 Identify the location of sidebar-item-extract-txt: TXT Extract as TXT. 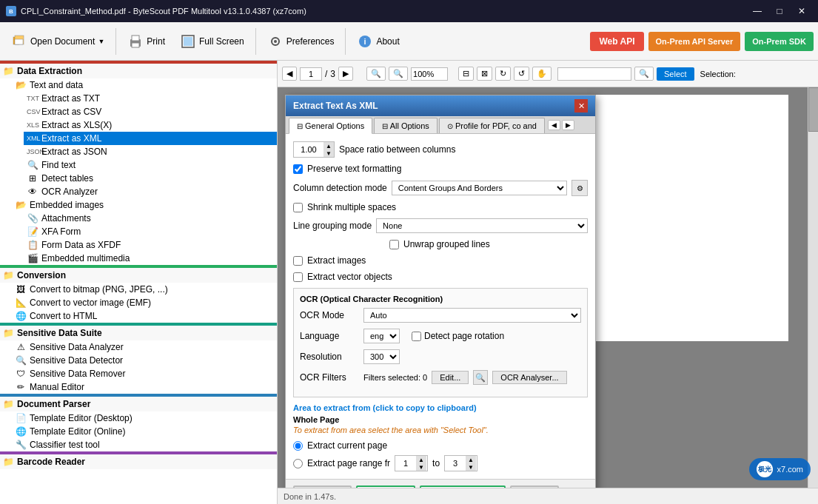
(150, 98).